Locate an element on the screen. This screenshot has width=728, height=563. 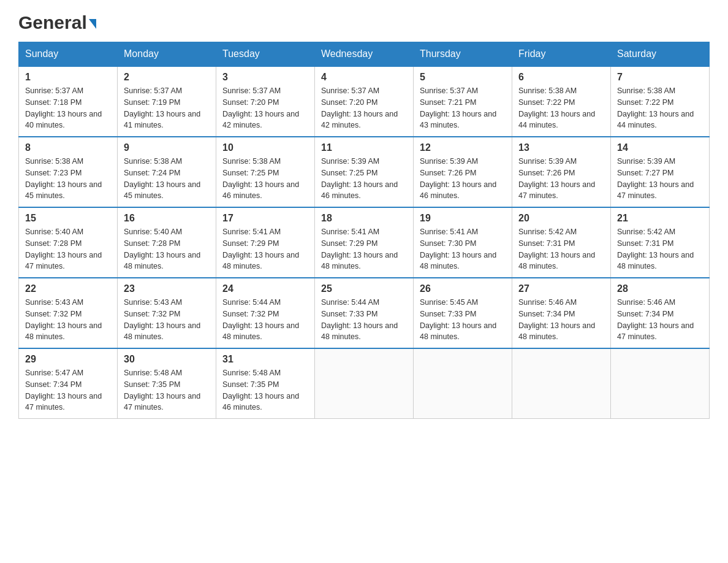
day-number: 16 is located at coordinates (167, 218).